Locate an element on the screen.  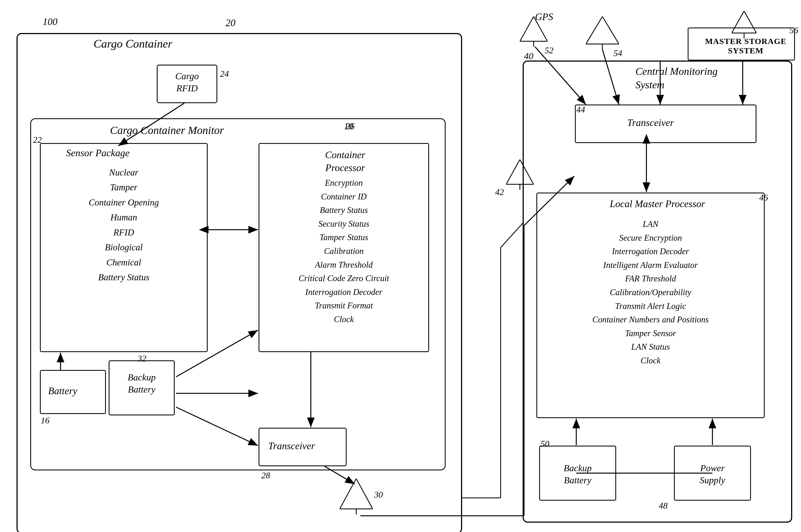
ref-50: 50 is located at coordinates (545, 444).